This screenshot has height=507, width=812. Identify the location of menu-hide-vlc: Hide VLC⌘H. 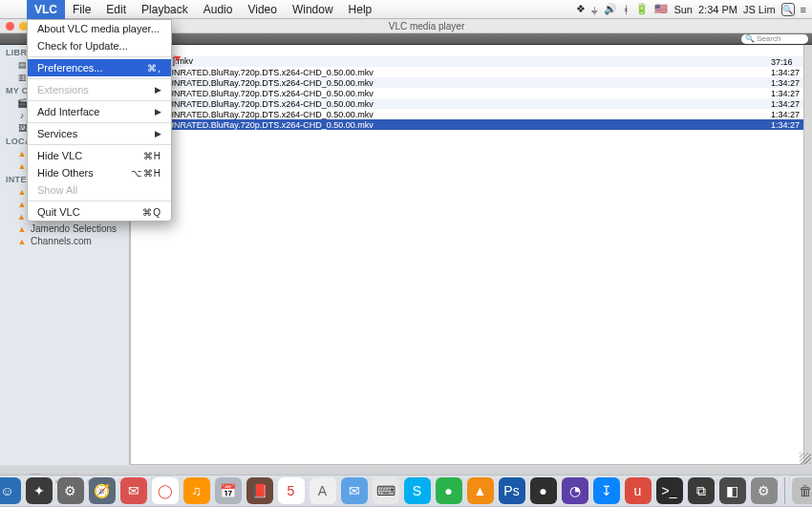
(99, 156).